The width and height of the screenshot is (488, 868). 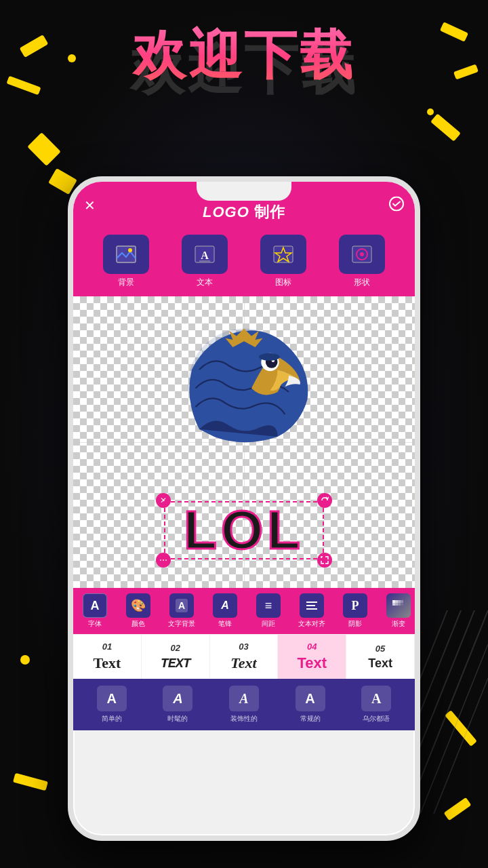 I want to click on gradient-icon, so click(x=399, y=606).